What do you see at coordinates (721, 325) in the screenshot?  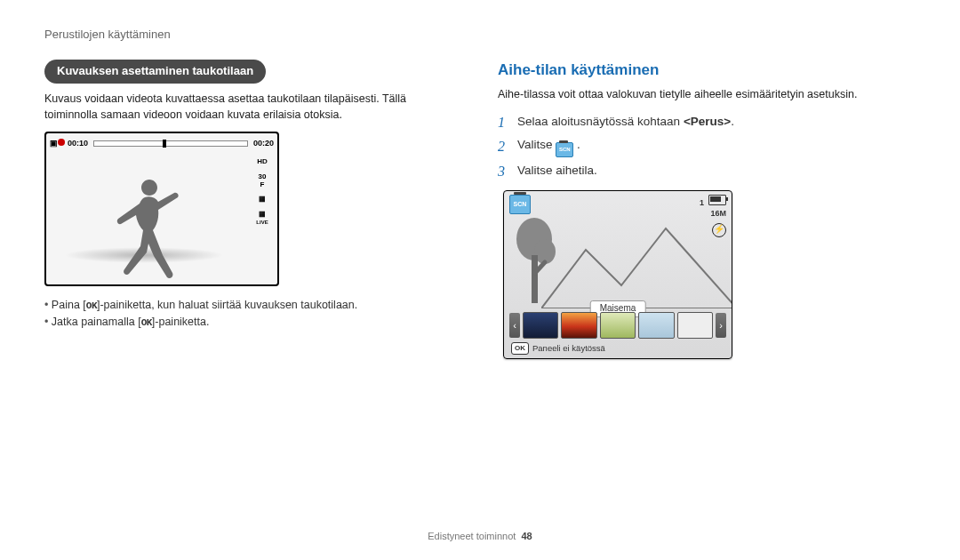 I see `filmstrip-next: ›` at bounding box center [721, 325].